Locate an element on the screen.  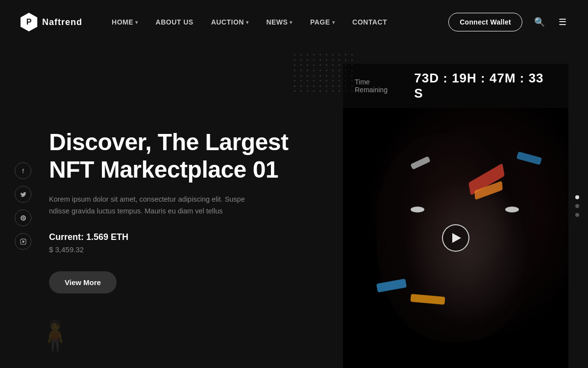
social-sidebar: f is located at coordinates (23, 206).